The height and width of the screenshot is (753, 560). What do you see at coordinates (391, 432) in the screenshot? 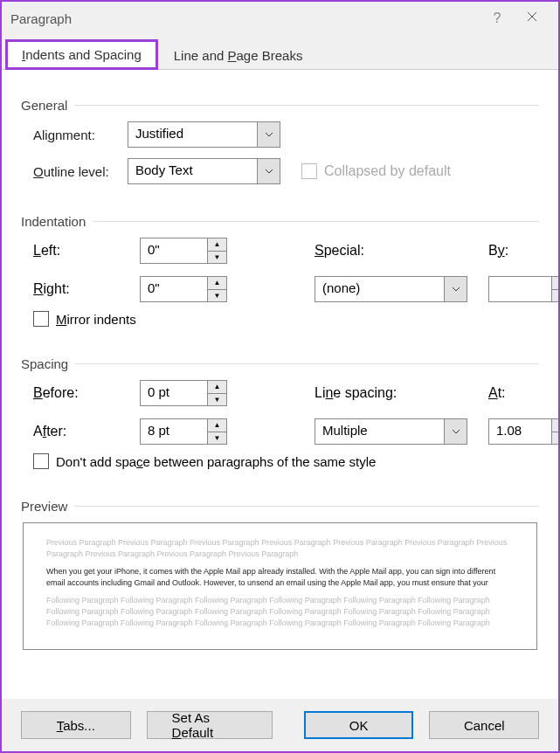
I see `line-spacing-combo: Multiple` at bounding box center [391, 432].